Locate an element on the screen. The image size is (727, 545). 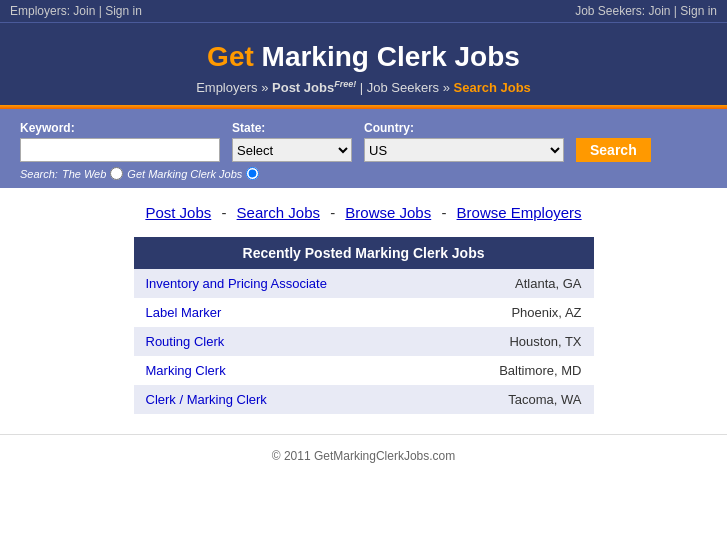
job-link: Inventory and Pricing Associate is located at coordinates (236, 284).